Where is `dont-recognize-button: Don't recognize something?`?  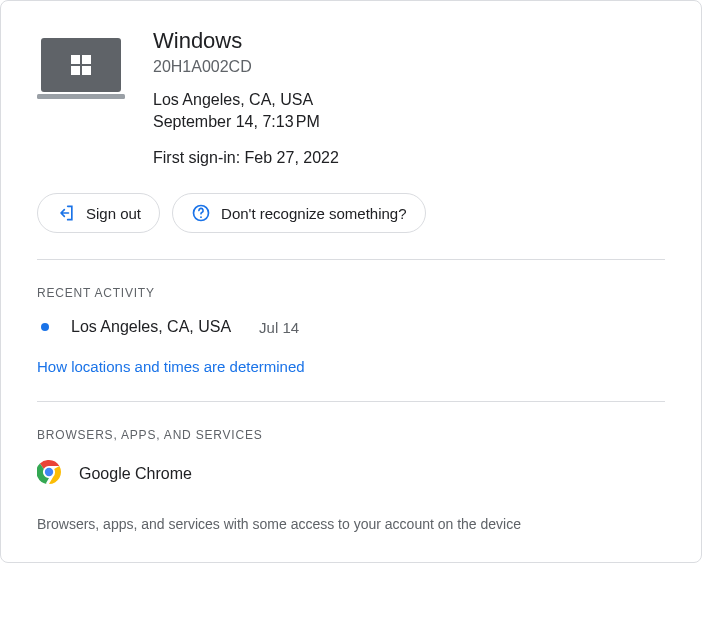
dont-recognize-button: Don't recognize something? is located at coordinates (298, 213).